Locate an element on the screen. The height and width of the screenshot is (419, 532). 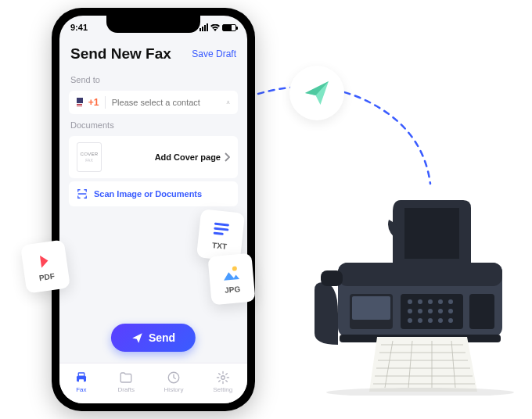
scan-icon is located at coordinates (82, 194).